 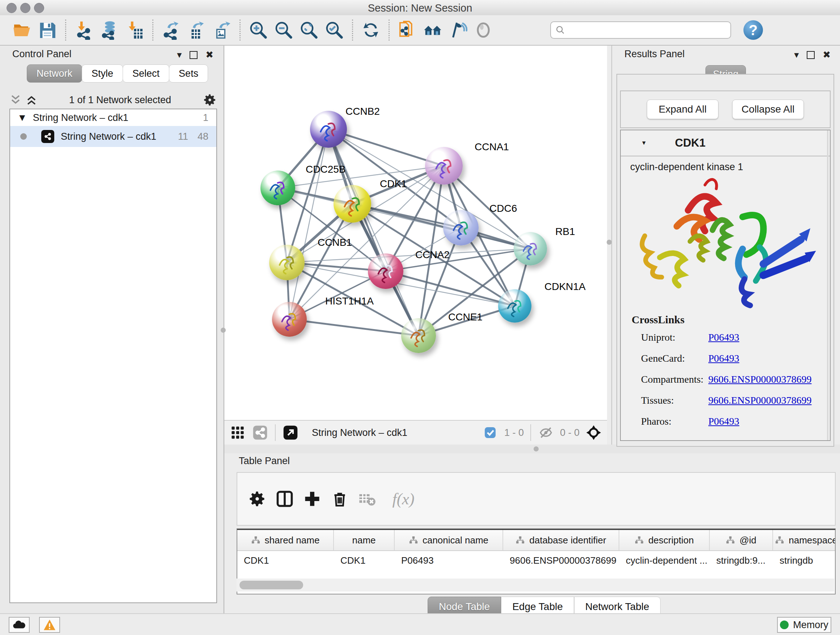 I want to click on cell-canonical-name: P06493, so click(x=449, y=561).